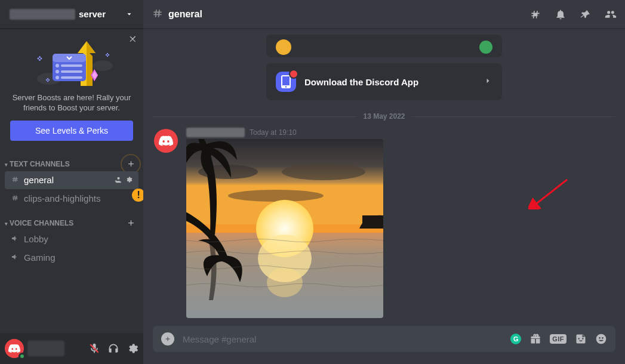  Describe the element at coordinates (72, 241) in the screenshot. I see `channels-list: ▾TEXT CHANNELS general clip` at that location.